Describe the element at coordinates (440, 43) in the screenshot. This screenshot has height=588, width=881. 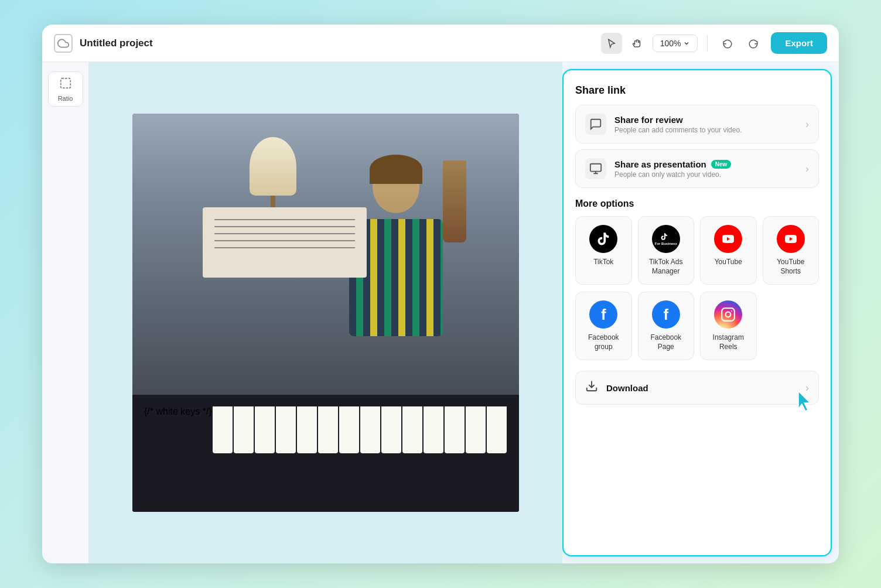
I see `header: Untitled project 100%` at that location.